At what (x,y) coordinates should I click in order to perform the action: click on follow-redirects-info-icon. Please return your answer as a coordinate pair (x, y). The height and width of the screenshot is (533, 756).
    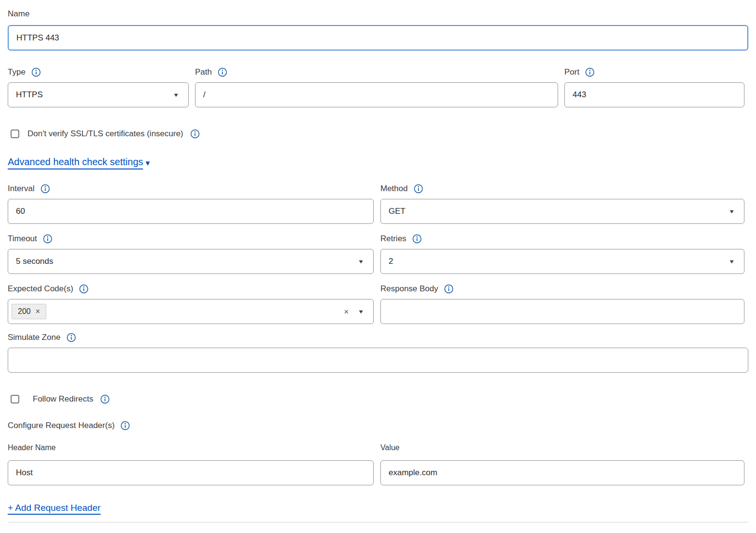
    Looking at the image, I should click on (105, 399).